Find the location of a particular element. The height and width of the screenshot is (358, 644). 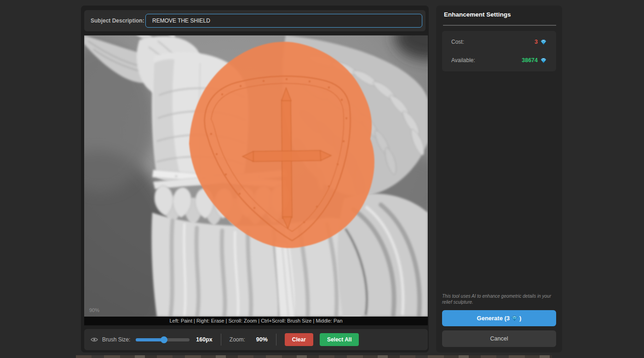

tool-description-note: This tool uses AI to enhance geometric d… is located at coordinates (499, 299).